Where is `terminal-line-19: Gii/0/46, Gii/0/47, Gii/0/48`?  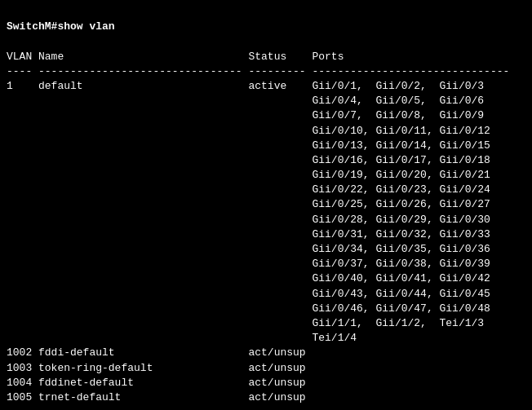 terminal-line-19: Gii/0/46, Gii/0/47, Gii/0/48 is located at coordinates (266, 309).